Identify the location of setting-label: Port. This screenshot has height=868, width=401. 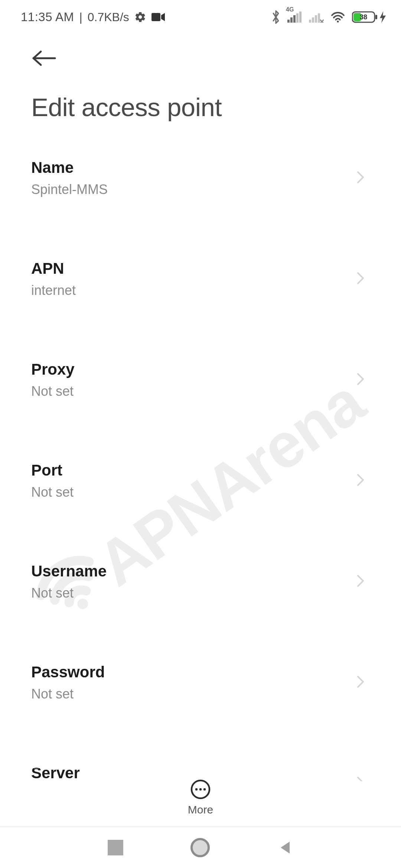
(52, 470).